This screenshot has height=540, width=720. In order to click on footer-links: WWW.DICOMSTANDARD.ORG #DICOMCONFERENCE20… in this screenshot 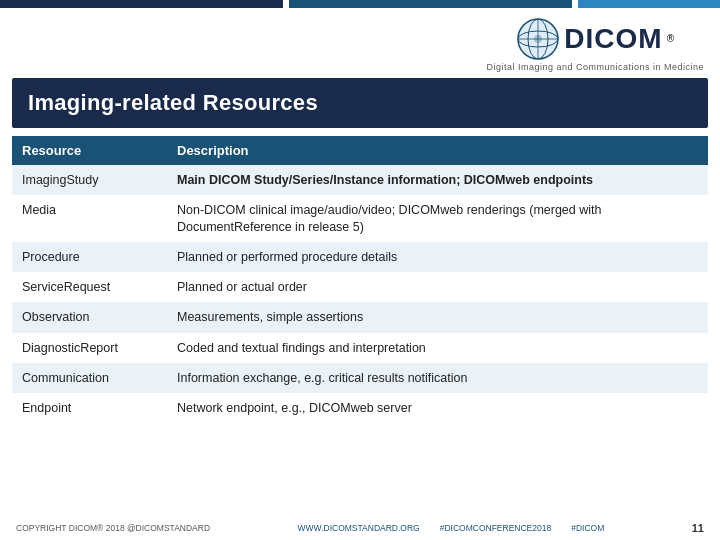, I will do `click(452, 528)`.